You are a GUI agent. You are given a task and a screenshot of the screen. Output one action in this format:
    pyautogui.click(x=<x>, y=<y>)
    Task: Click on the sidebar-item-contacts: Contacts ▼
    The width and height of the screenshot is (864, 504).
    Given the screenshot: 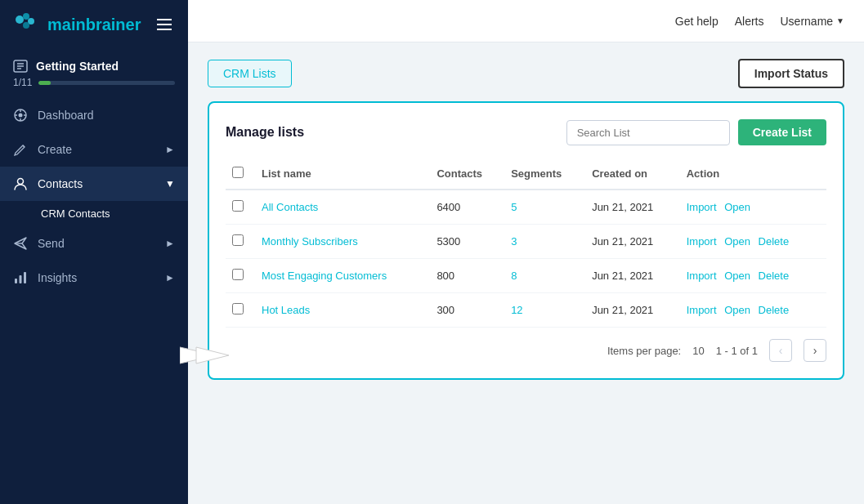 What is the action you would take?
    pyautogui.click(x=94, y=184)
    